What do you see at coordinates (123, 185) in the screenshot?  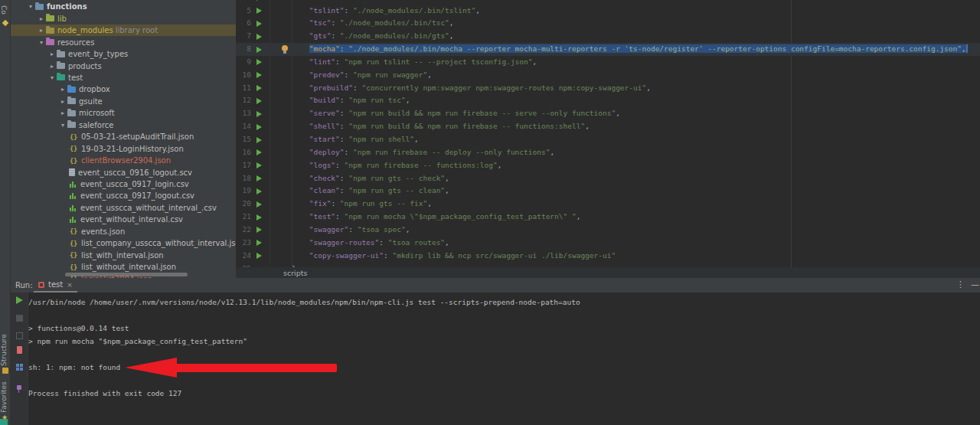 I see `tree-item: event_uscca_0917_login.csv` at bounding box center [123, 185].